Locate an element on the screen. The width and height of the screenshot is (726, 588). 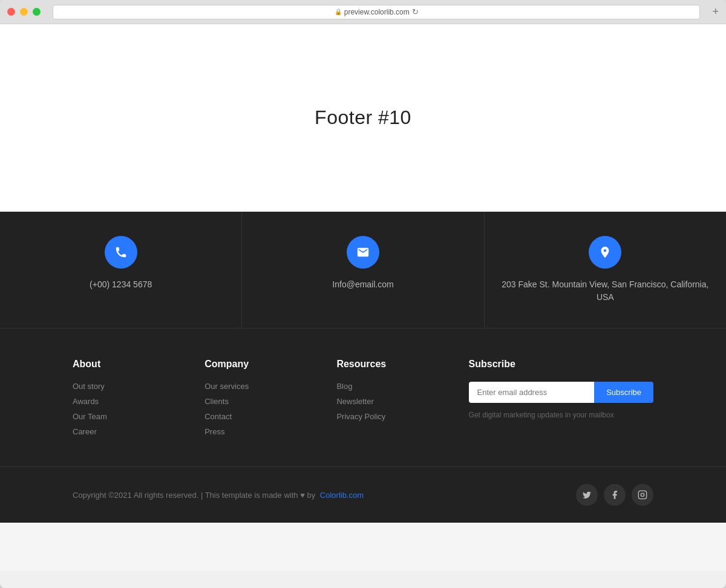
facebook-icon is located at coordinates (615, 495).